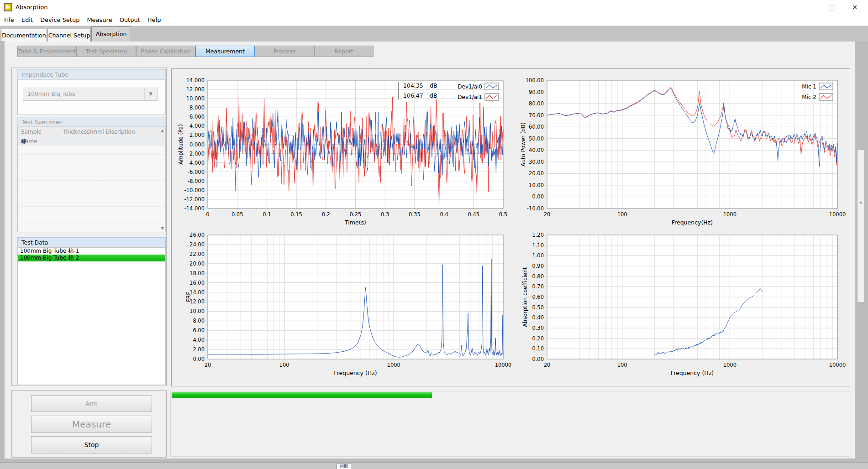 This screenshot has width=868, height=469. I want to click on menu-help: Help, so click(154, 20).